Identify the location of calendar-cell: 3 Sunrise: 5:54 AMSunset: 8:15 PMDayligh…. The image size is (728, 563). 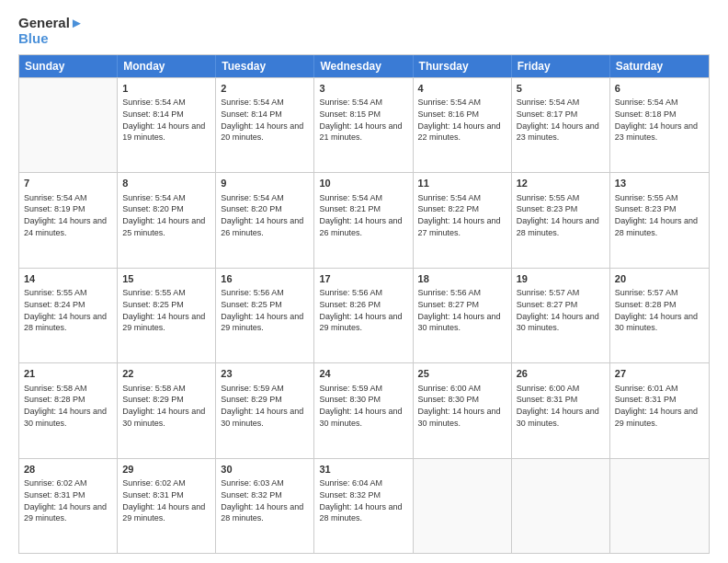
(364, 125).